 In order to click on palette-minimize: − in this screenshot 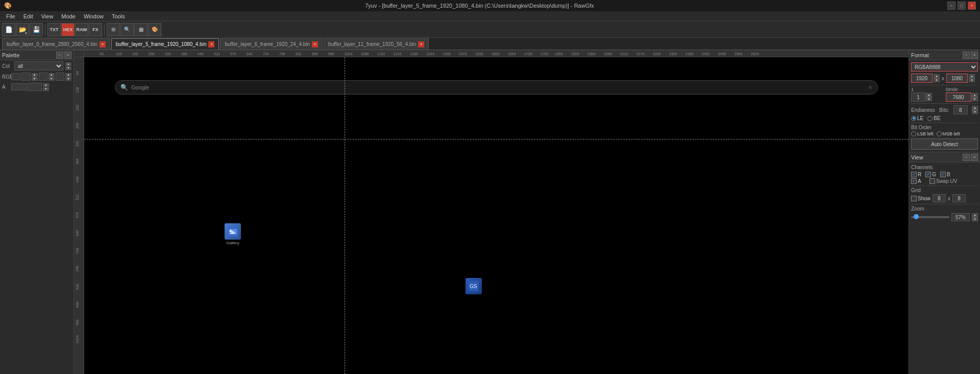, I will do `click(60, 55)`.